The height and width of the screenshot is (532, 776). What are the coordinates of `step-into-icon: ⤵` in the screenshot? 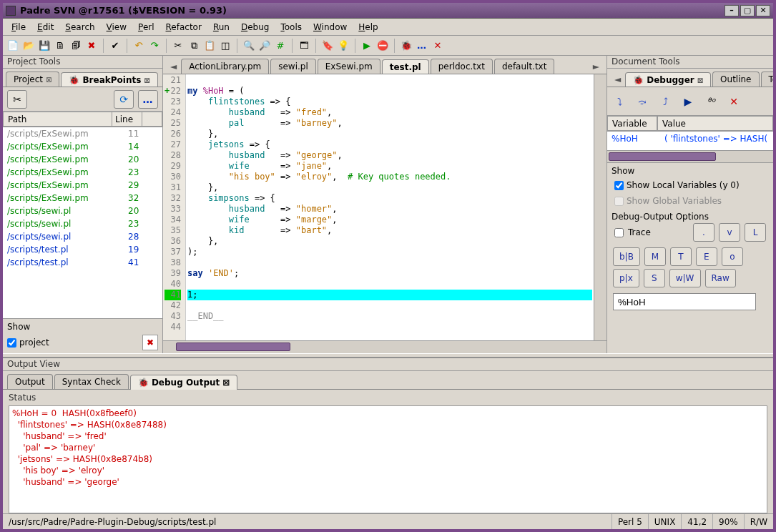 It's located at (619, 102).